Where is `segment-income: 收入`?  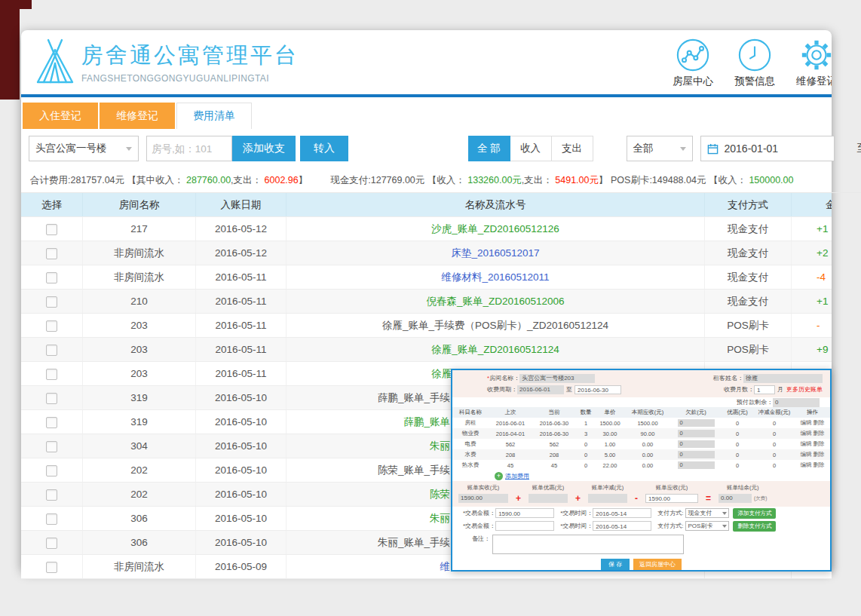
segment-income: 收入 is located at coordinates (531, 149).